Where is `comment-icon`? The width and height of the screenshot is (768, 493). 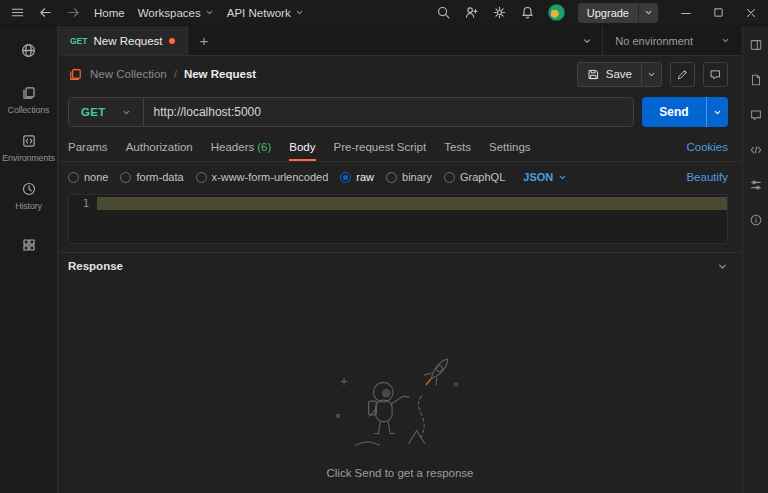 comment-icon is located at coordinates (716, 74).